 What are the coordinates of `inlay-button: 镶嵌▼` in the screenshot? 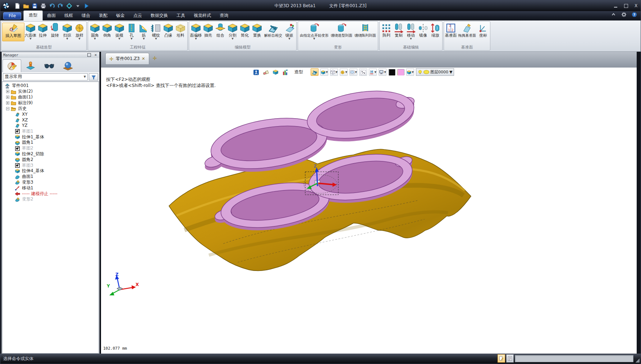 It's located at (289, 32).